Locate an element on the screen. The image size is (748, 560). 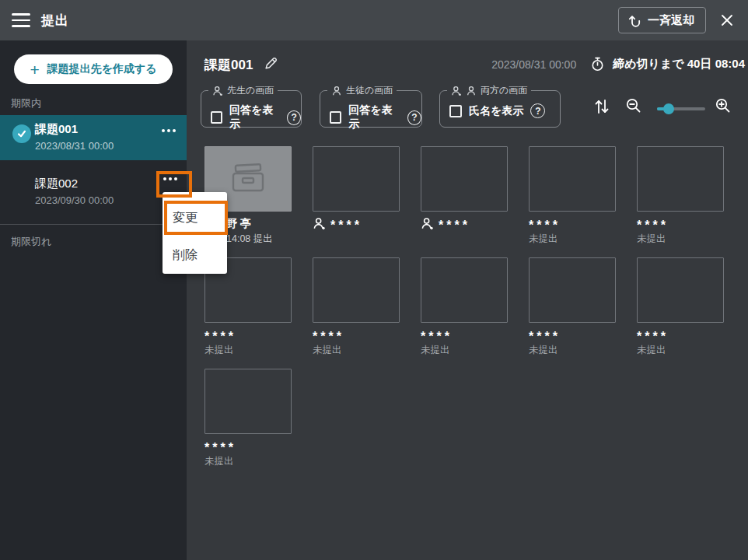
section-within-deadline: 期限内 is located at coordinates (26, 103).